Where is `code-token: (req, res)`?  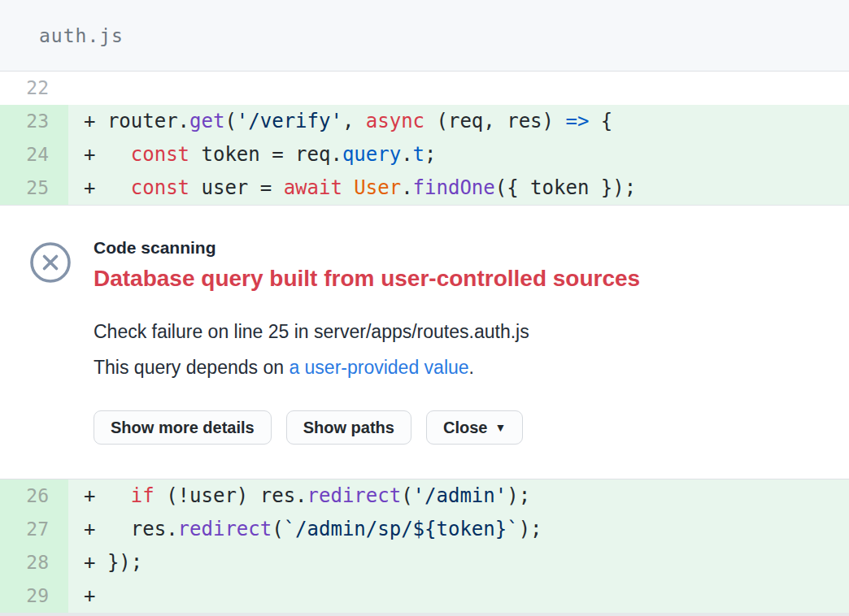 code-token: (req, res) is located at coordinates (494, 121).